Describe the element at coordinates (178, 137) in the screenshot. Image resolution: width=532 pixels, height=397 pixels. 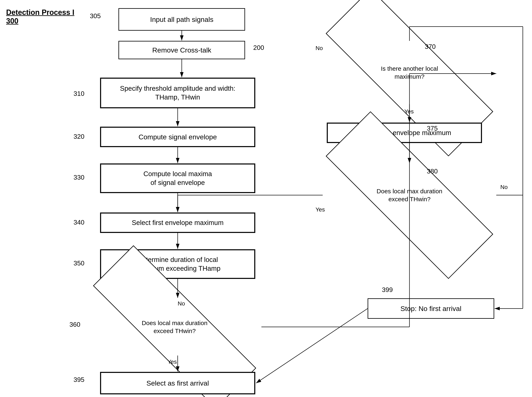
I see `box-envelope: Compute signal envelope` at that location.